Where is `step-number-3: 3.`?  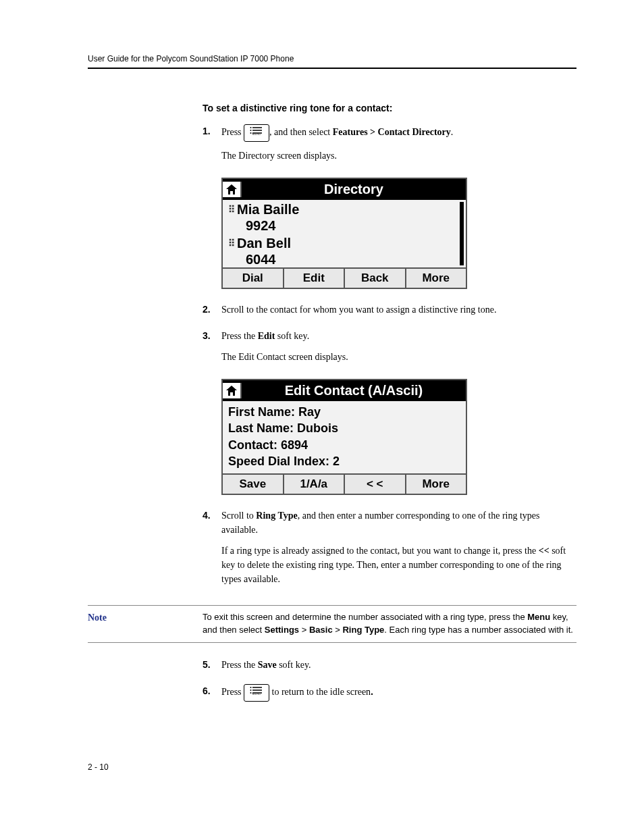
step-number-3: 3. is located at coordinates (212, 336).